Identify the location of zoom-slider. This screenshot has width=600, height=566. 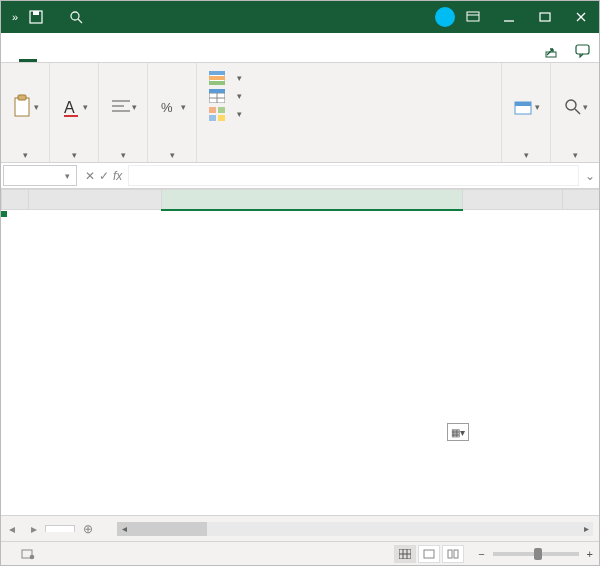
(536, 554).